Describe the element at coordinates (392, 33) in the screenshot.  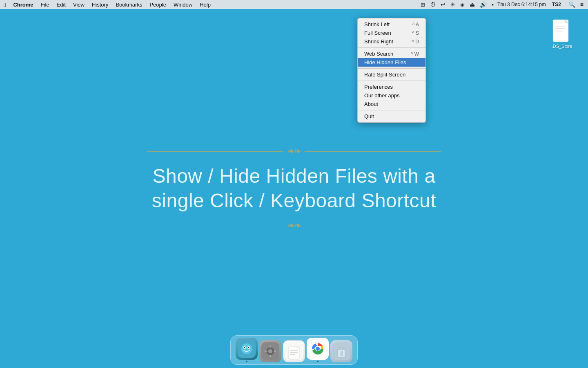
I see `dd-full-screen: Full Screen ^ S` at that location.